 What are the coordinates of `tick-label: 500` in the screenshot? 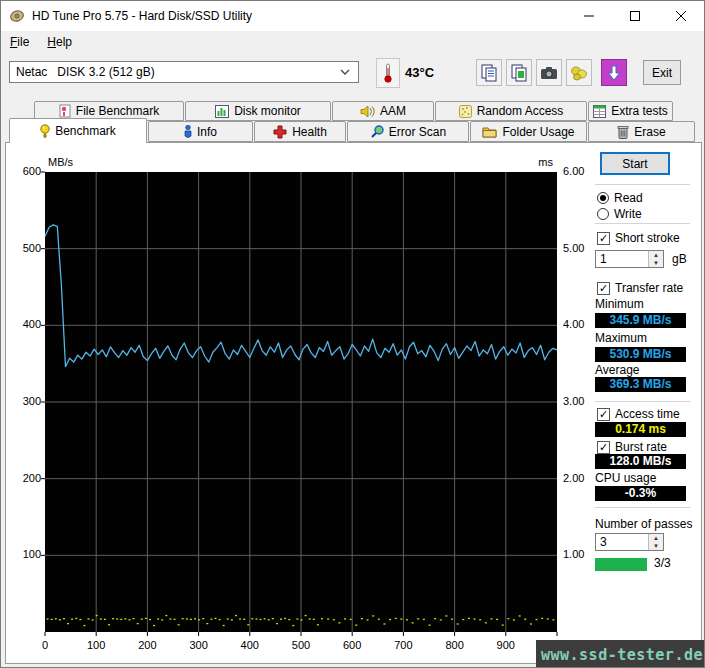 It's located at (24, 248).